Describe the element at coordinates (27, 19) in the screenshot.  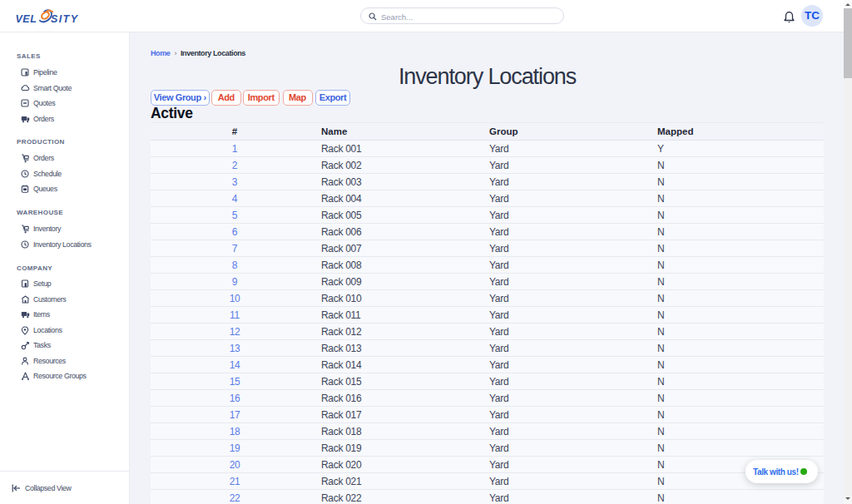
I see `svg-text: VEL` at that location.